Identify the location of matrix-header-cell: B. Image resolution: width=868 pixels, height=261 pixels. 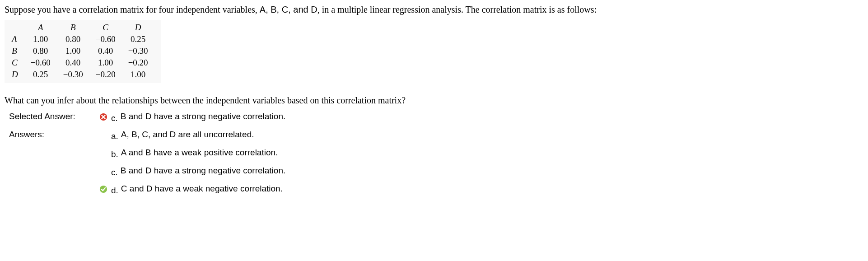
(73, 28).